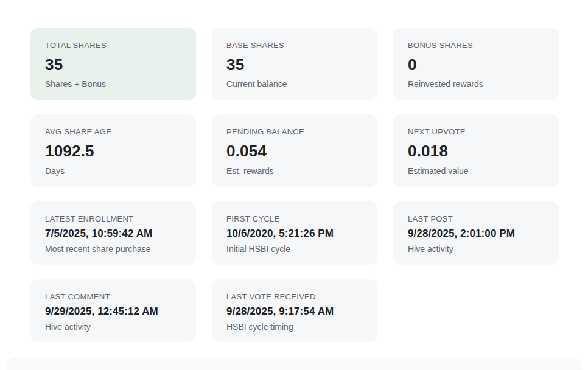 The image size is (588, 370). I want to click on stat-sublabel: Shares + Bonus, so click(113, 84).